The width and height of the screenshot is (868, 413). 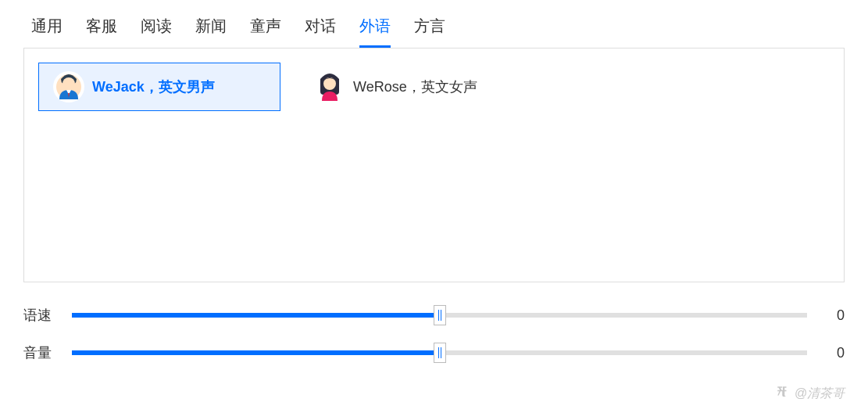 I want to click on voice-label: WeJack，英文男声, so click(x=153, y=87).